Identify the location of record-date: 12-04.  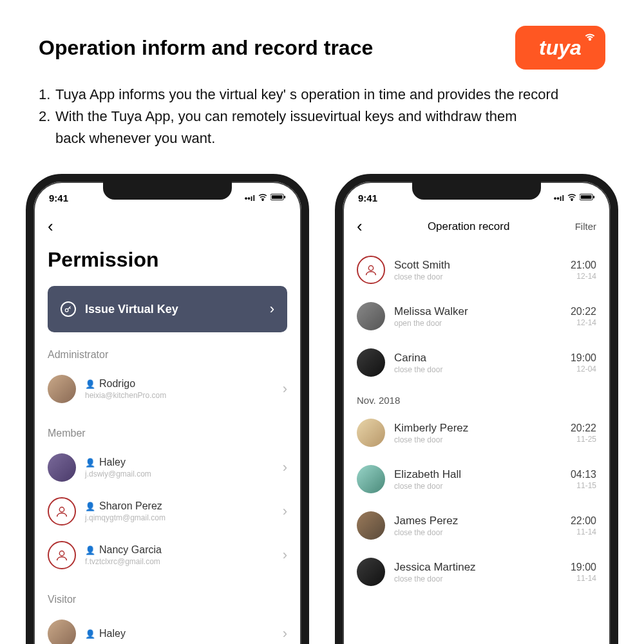
(583, 369).